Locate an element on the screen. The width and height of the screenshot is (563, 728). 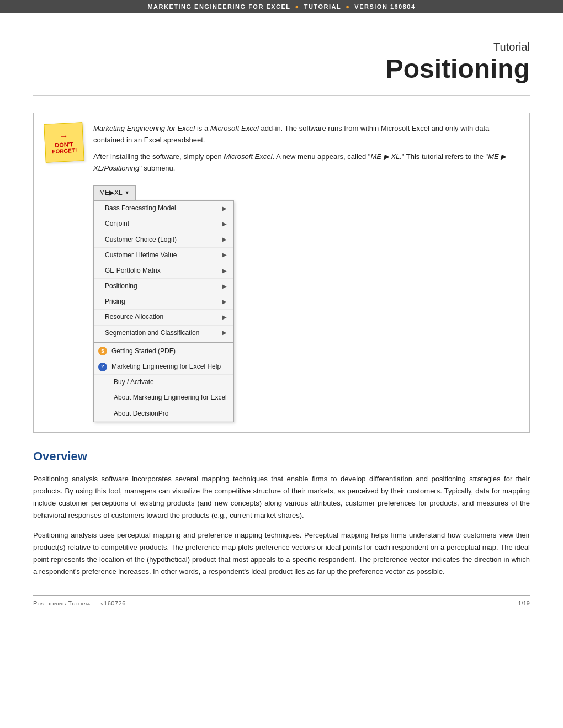
menu-item-getting-started: S Getting Started (PDF) is located at coordinates (163, 352).